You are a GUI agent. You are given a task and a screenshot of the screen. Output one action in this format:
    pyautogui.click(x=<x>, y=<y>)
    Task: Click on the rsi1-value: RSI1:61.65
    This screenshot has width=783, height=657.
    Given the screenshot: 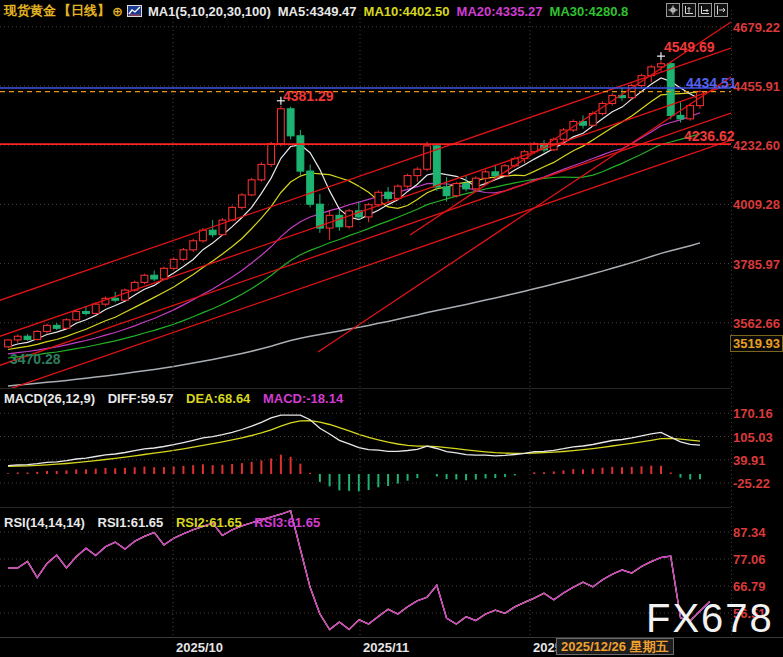 What is the action you would take?
    pyautogui.click(x=131, y=522)
    